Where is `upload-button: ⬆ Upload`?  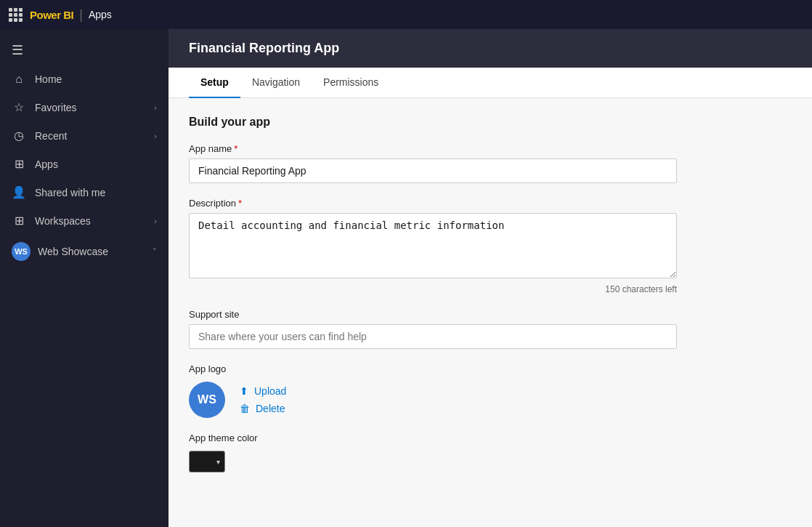 upload-button: ⬆ Upload is located at coordinates (263, 391).